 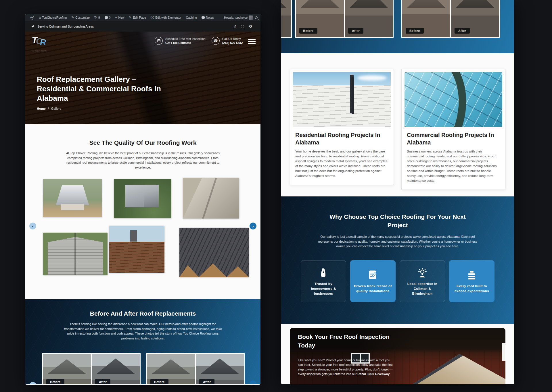 I want to click on hamburger-menu-icon, so click(x=252, y=42).